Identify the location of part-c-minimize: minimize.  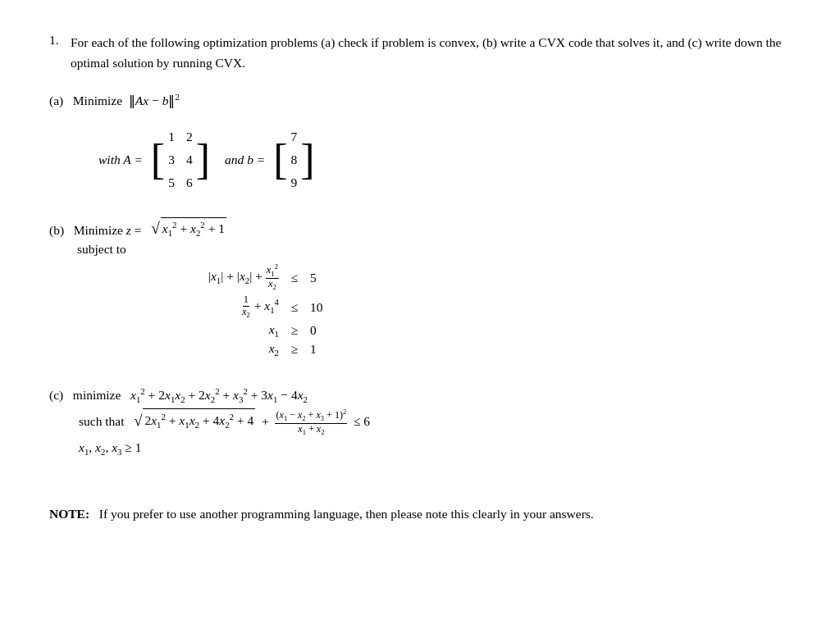
(97, 395).